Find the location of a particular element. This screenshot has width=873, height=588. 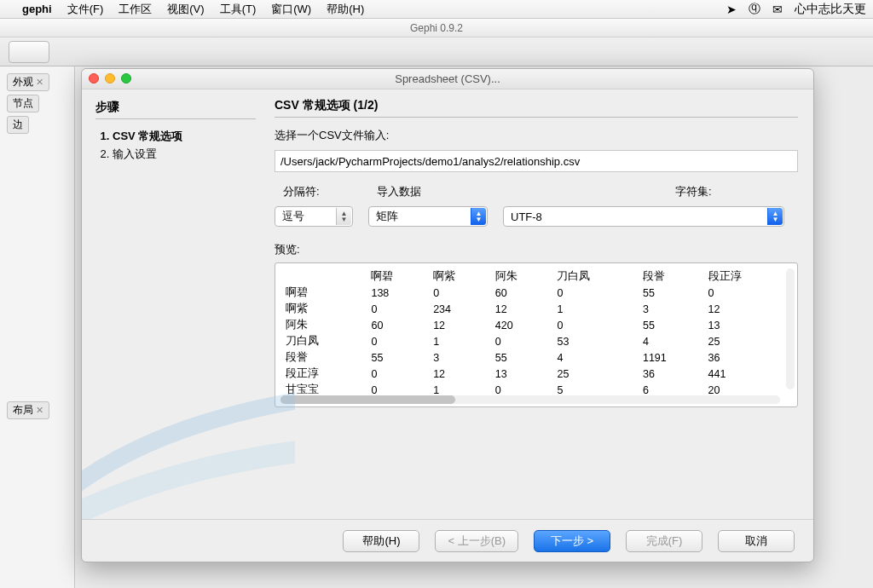

dialog-titlebar: Spreadsheet (CSV)... is located at coordinates (448, 79).